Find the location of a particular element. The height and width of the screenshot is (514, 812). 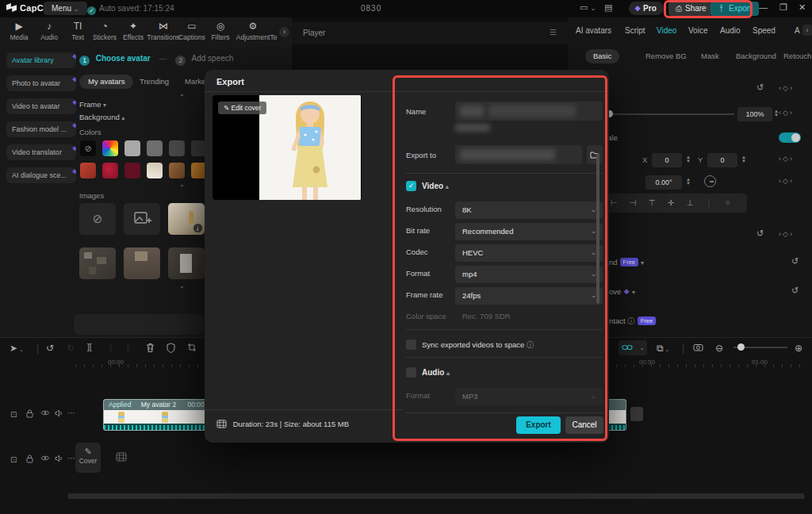

swatch-brown is located at coordinates (177, 171).